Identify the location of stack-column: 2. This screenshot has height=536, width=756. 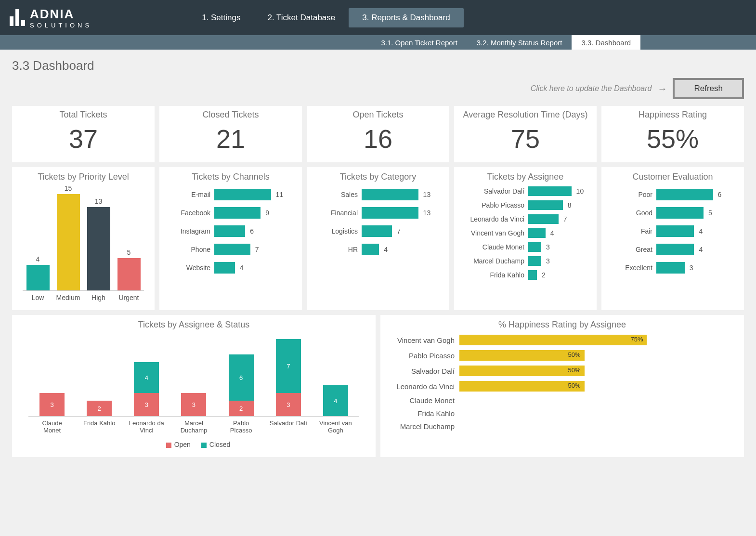
(99, 408).